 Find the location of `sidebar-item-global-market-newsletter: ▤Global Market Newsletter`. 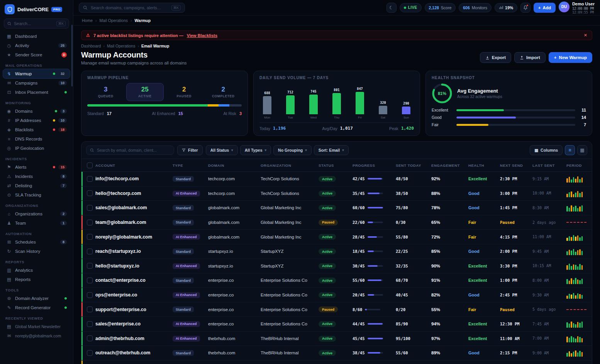

sidebar-item-global-market-newsletter: ▤Global Market Newsletter is located at coordinates (36, 327).